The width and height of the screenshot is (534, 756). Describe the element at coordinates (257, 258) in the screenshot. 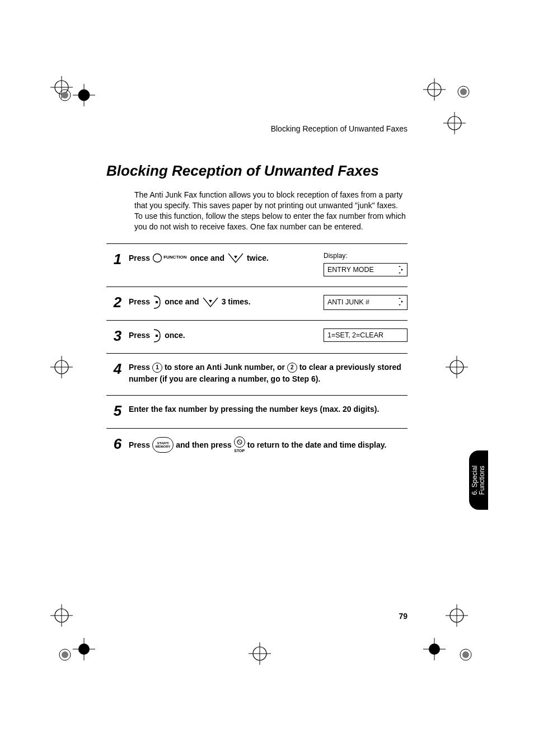

I see `text-twice: twice.` at that location.